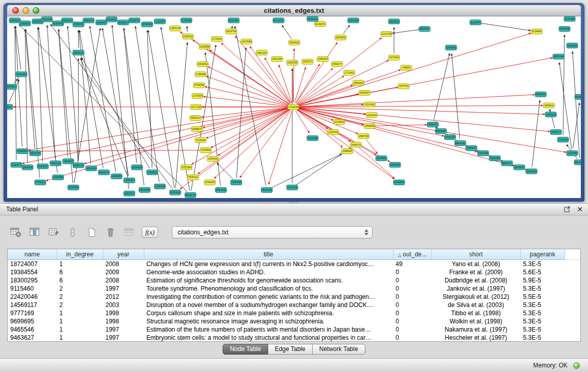 The width and height of the screenshot is (588, 372). I want to click on graph-node: 1130477, so click(16, 165).